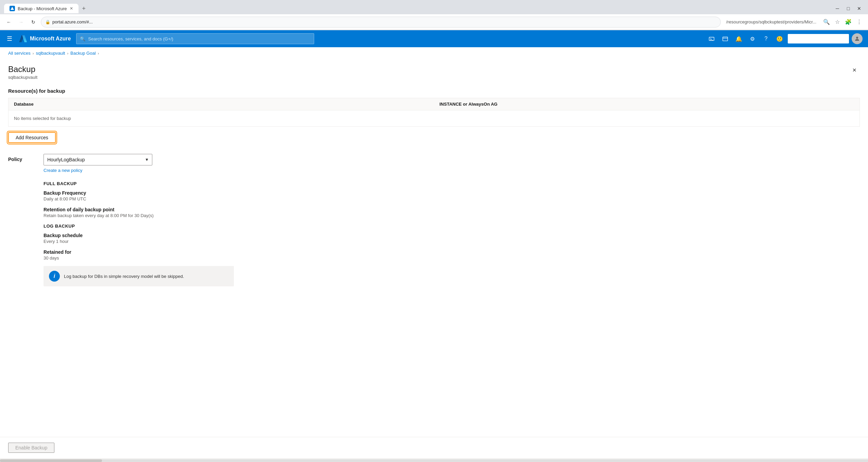 This screenshot has height=462, width=868. Describe the element at coordinates (766, 39) in the screenshot. I see `help-icon: ?` at that location.